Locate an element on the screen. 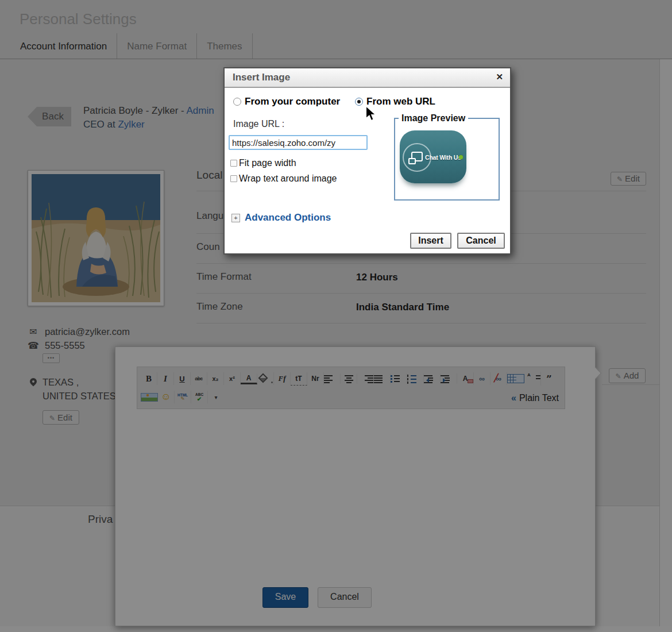 The image size is (672, 632). preview-chat-widget-image: Chat With Us is located at coordinates (433, 157).